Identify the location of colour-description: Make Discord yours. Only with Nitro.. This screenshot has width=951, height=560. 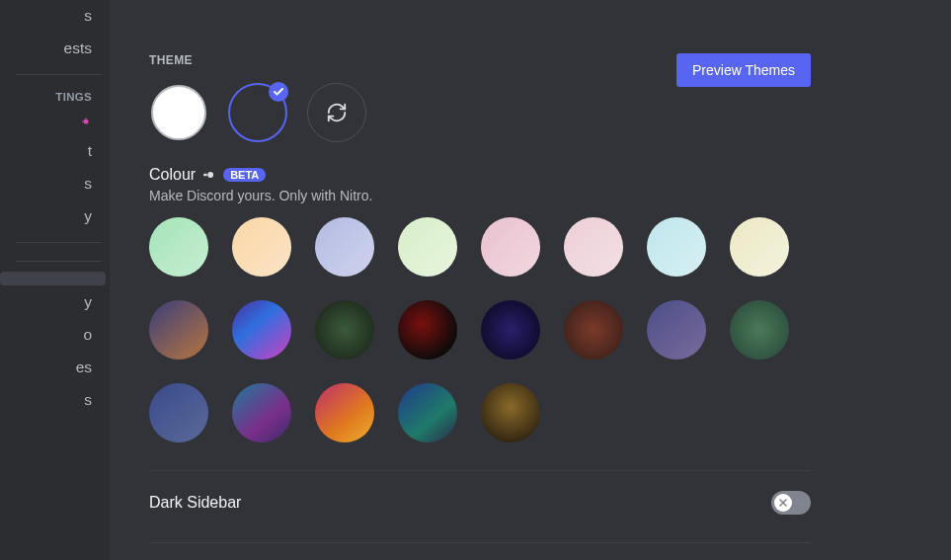
(480, 196).